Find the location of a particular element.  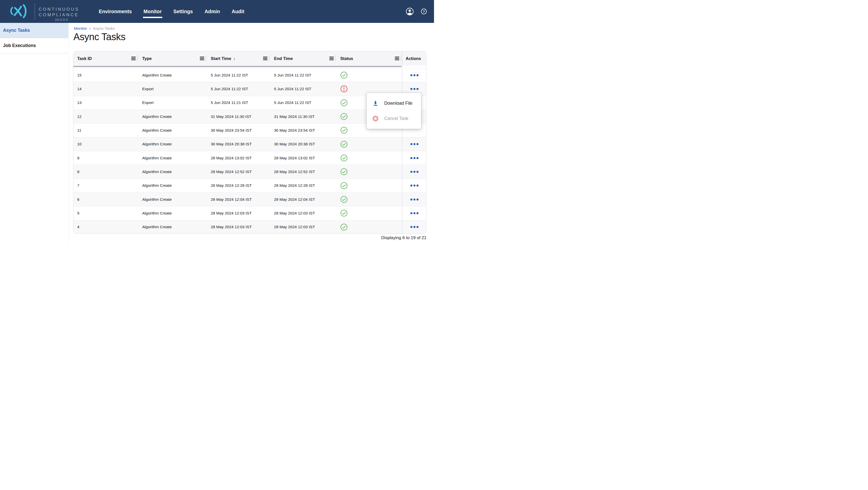

nav-monitor: Monitor is located at coordinates (152, 11).